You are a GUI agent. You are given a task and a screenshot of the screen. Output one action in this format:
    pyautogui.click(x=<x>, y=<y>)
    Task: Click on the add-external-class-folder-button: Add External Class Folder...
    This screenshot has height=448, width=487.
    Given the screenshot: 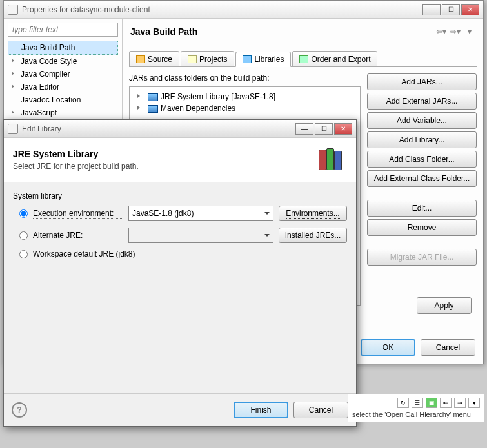 What is the action you would take?
    pyautogui.click(x=422, y=179)
    